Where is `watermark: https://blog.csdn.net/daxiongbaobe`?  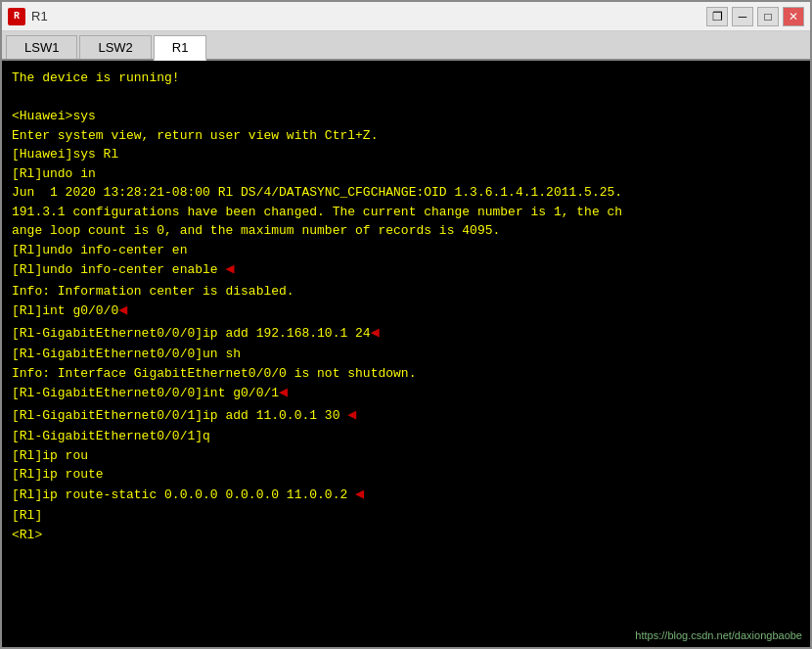
watermark: https://blog.csdn.net/daxiongbaobe is located at coordinates (718, 635).